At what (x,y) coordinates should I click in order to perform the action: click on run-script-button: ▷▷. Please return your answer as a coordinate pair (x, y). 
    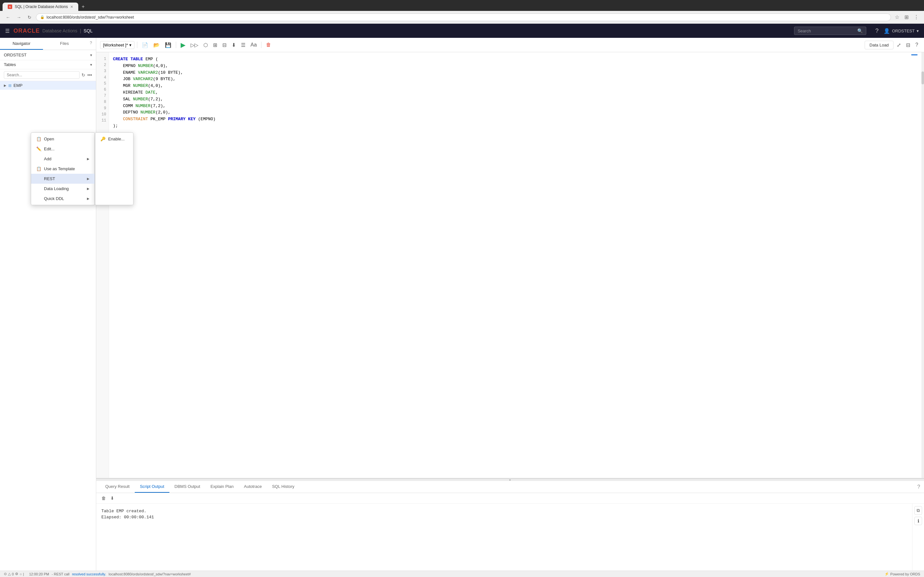
    Looking at the image, I should click on (194, 45).